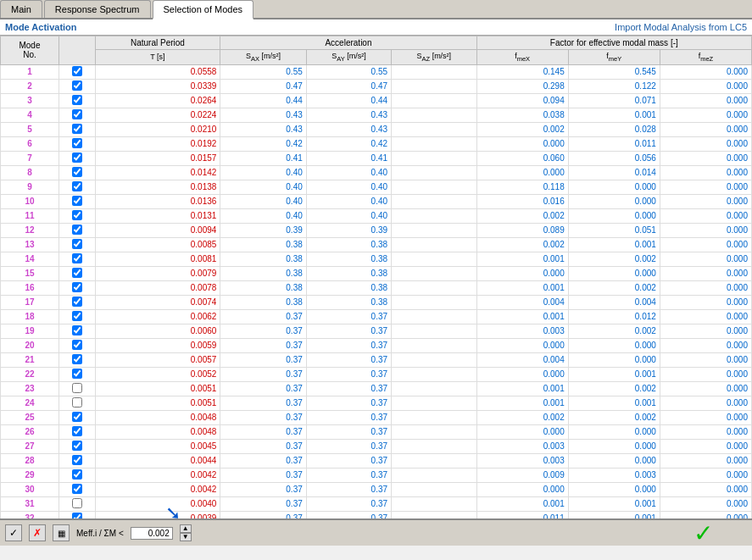  Describe the element at coordinates (614, 403) in the screenshot. I see `cell-fmey: 0.001` at that location.